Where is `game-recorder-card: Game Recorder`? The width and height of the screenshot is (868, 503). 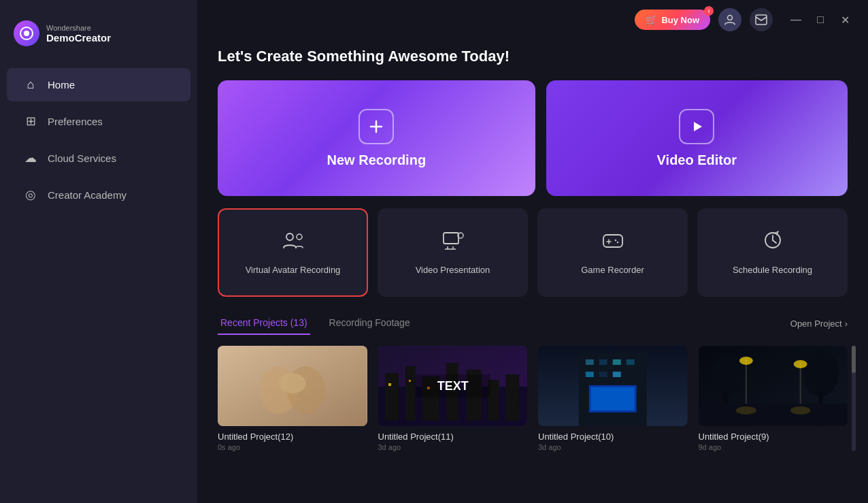 game-recorder-card: Game Recorder is located at coordinates (612, 253).